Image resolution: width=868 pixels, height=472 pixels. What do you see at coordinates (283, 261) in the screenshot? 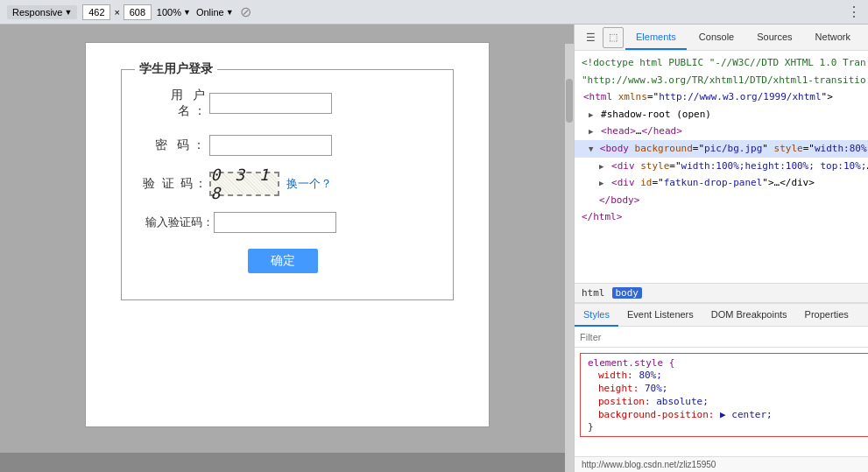
I see `submit-row: 确定` at bounding box center [283, 261].